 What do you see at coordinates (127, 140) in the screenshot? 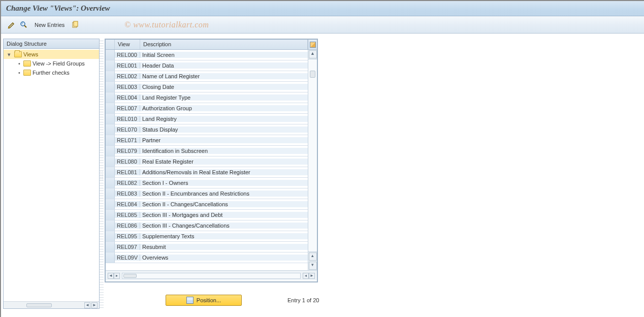
I see `cell-view: REL071` at bounding box center [127, 140].